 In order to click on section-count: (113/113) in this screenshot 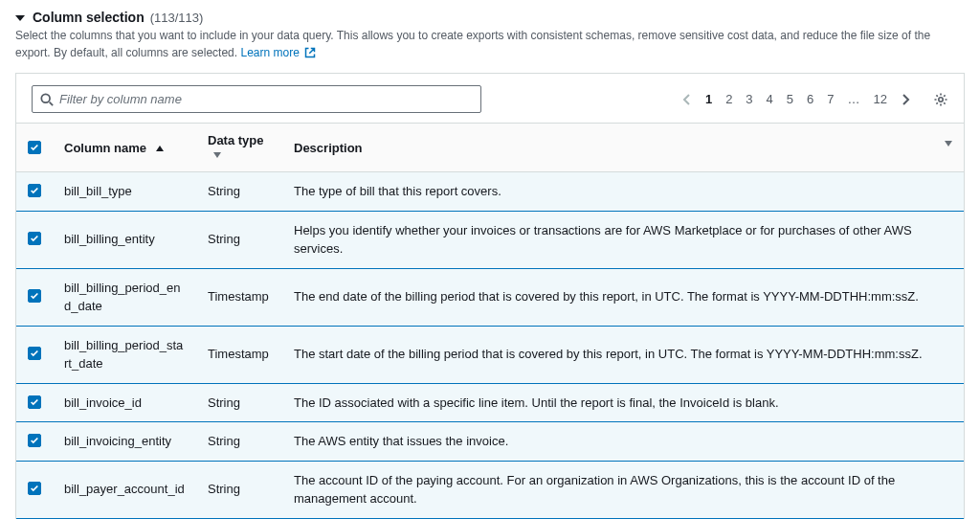, I will do `click(177, 17)`.